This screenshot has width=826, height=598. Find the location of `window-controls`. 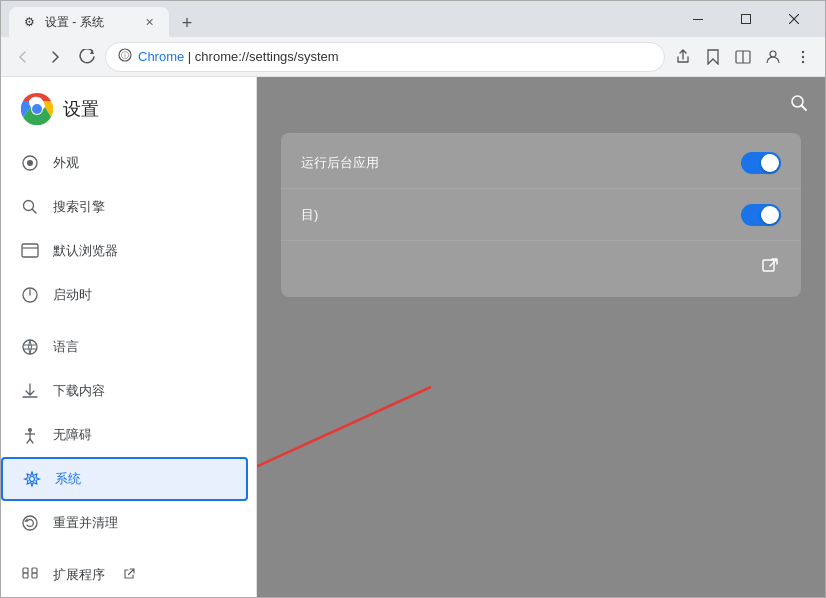

window-controls is located at coordinates (746, 19).